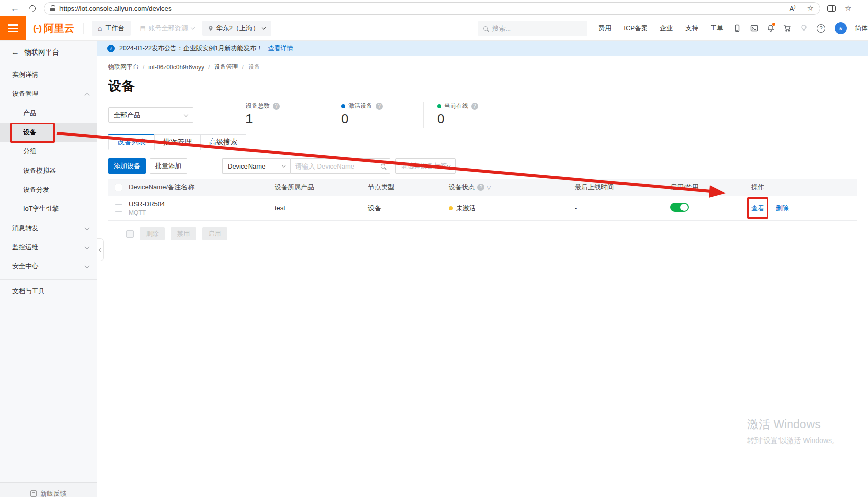 The image size is (868, 497). I want to click on windows-activation-watermark: 激活 Windows 转到“设置”以激活 Windows。, so click(808, 431).